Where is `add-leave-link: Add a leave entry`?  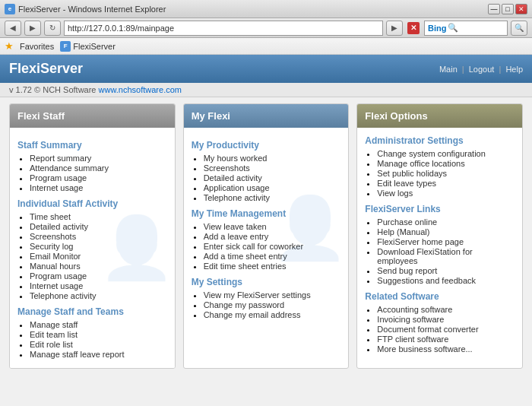 add-leave-link: Add a leave entry is located at coordinates (236, 236).